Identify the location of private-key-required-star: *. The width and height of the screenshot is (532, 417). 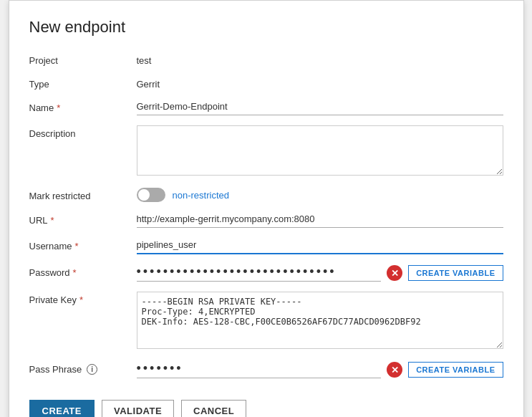
(82, 299).